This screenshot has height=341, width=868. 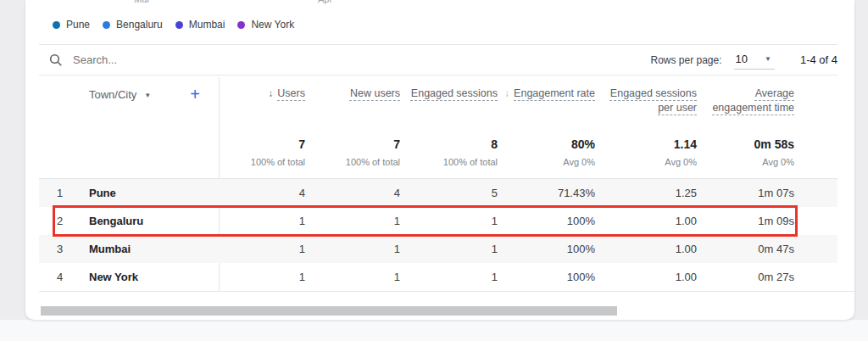 I want to click on chart-axis-label-mar: Mar, so click(x=142, y=2).